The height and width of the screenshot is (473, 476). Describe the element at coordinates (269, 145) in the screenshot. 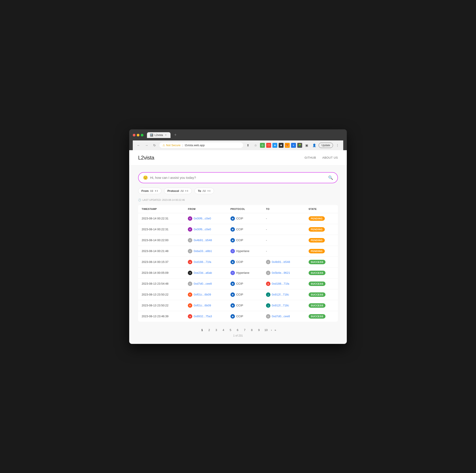

I see `extension-red-icon: 🛡` at that location.